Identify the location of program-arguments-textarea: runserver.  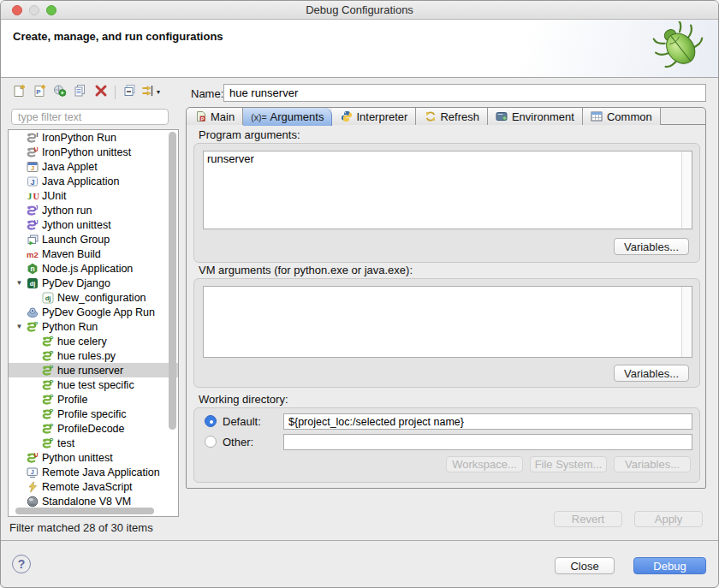
(442, 190).